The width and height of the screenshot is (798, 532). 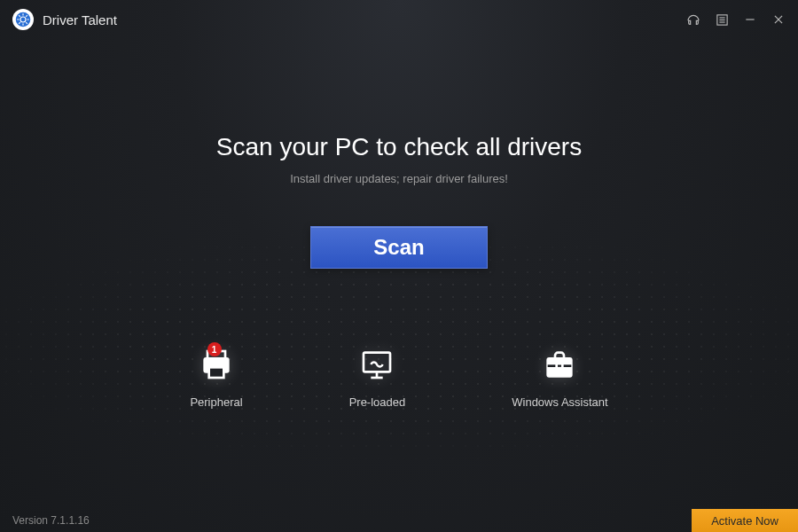 What do you see at coordinates (399, 147) in the screenshot?
I see `headline: Scan your PC to check all drivers` at bounding box center [399, 147].